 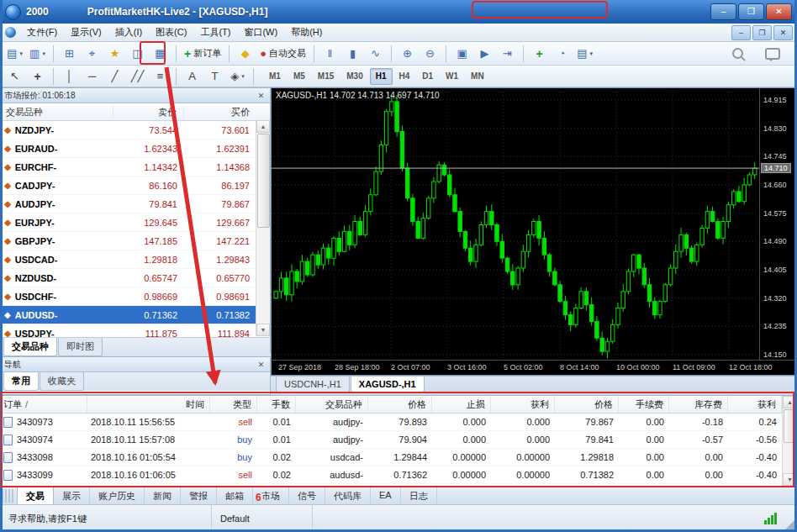 I want to click on order-row: 34330992018.10.16 01:06:05sell0.02audusd…, so click(x=398, y=476).